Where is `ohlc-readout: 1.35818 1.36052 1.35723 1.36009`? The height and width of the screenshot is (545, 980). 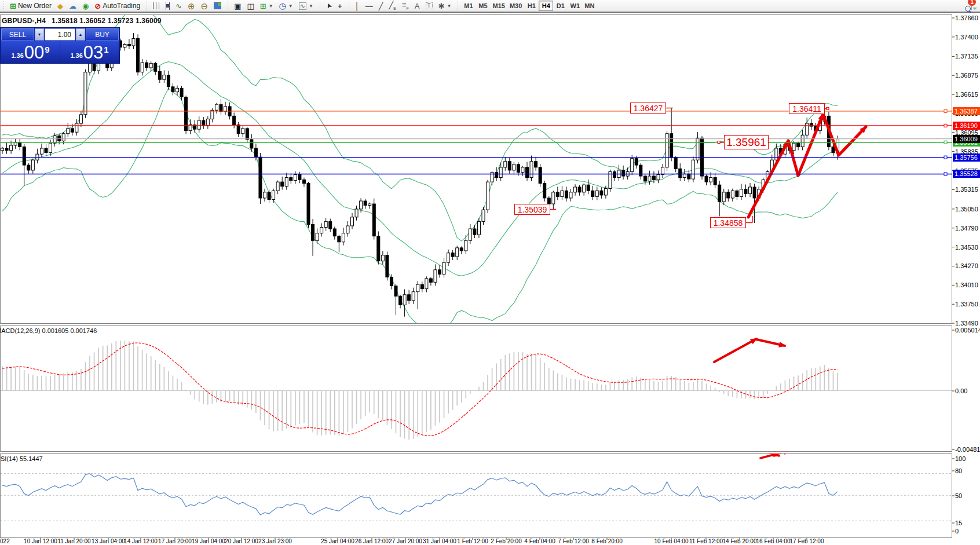 ohlc-readout: 1.35818 1.36052 1.35723 1.36009 is located at coordinates (107, 21).